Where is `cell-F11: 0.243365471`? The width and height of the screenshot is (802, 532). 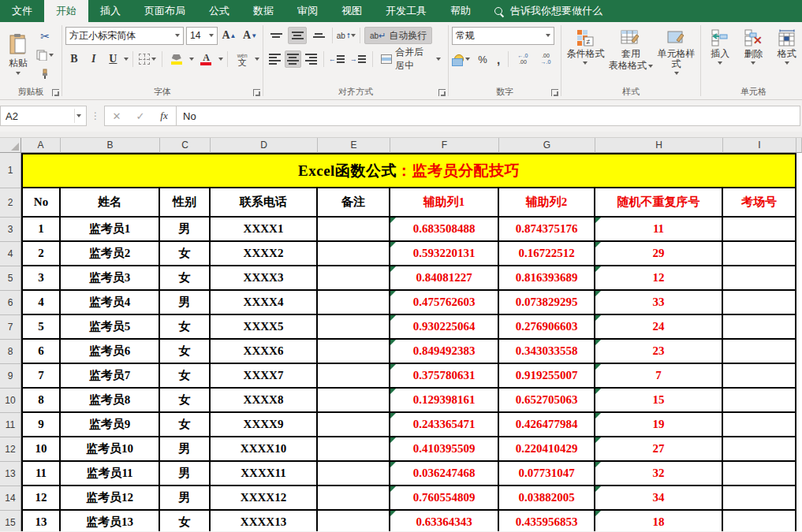
cell-F11: 0.243365471 is located at coordinates (445, 426).